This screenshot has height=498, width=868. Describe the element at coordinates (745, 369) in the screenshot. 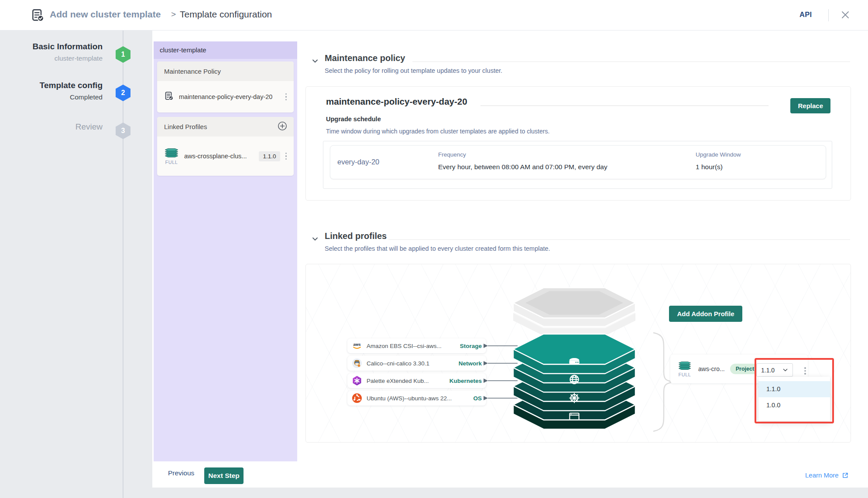

I see `project-badge: Project` at that location.